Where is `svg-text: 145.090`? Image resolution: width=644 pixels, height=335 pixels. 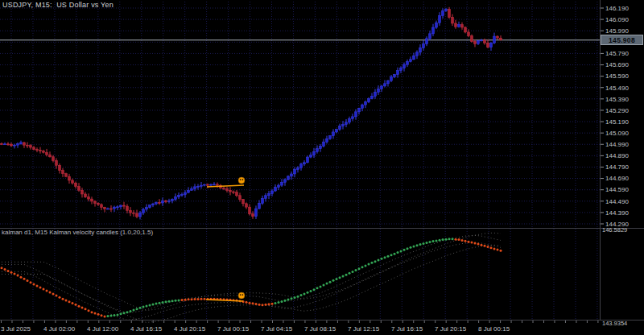 svg-text: 145.090 is located at coordinates (617, 134).